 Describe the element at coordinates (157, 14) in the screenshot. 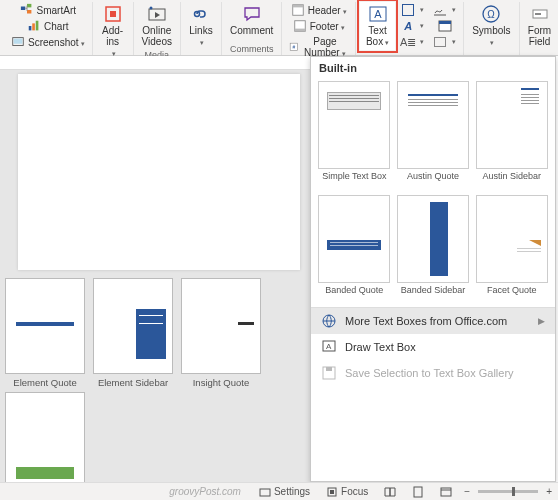

I see `online-videos-icon` at that location.